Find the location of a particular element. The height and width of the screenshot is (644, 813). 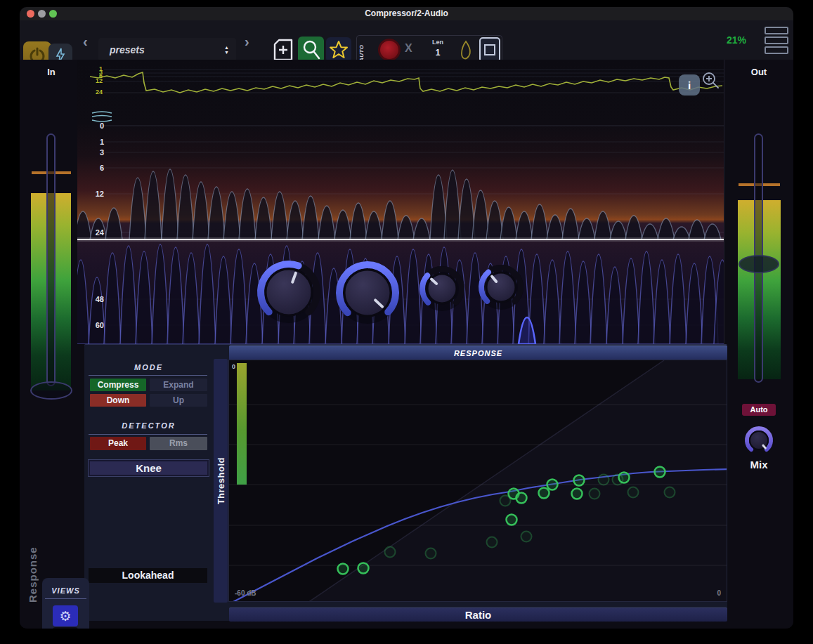

detector-rms-button: Rms is located at coordinates (178, 444).